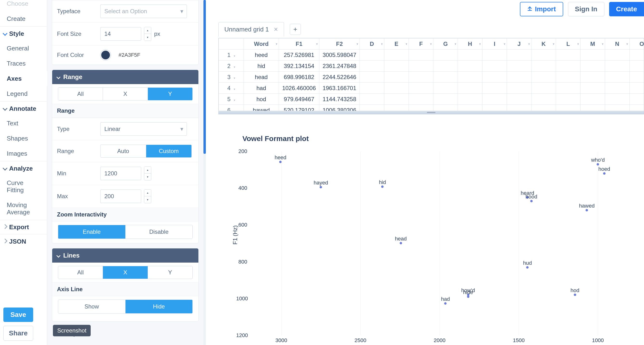  What do you see at coordinates (24, 79) in the screenshot?
I see `nav-item-axes: Axes` at bounding box center [24, 79].